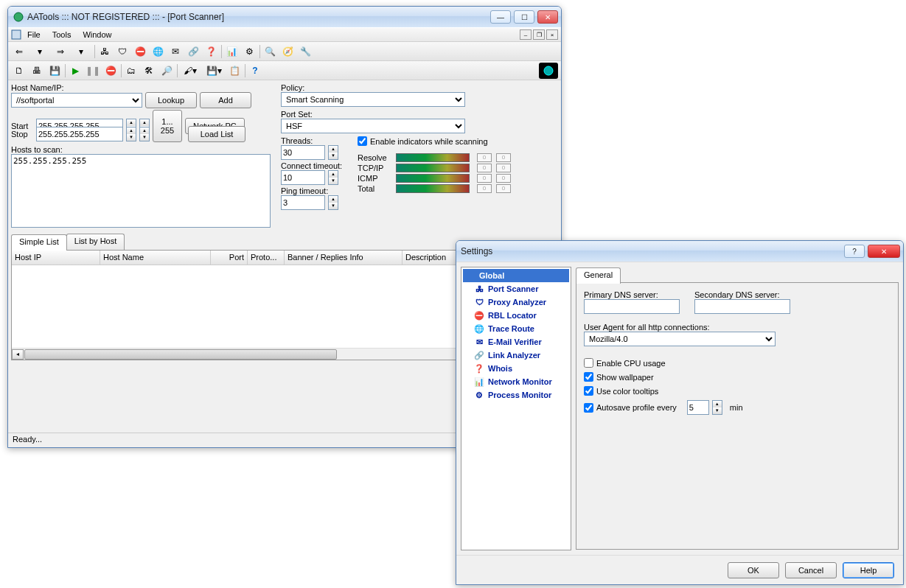 The width and height of the screenshot is (906, 588). Describe the element at coordinates (131, 134) in the screenshot. I see `stop-ip-spinner: ▲▼` at that location.